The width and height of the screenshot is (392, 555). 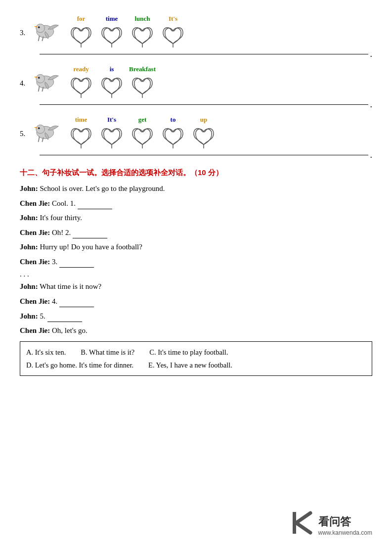 What do you see at coordinates (142, 69) in the screenshot?
I see `tulip-word-text: Breakfast` at bounding box center [142, 69].